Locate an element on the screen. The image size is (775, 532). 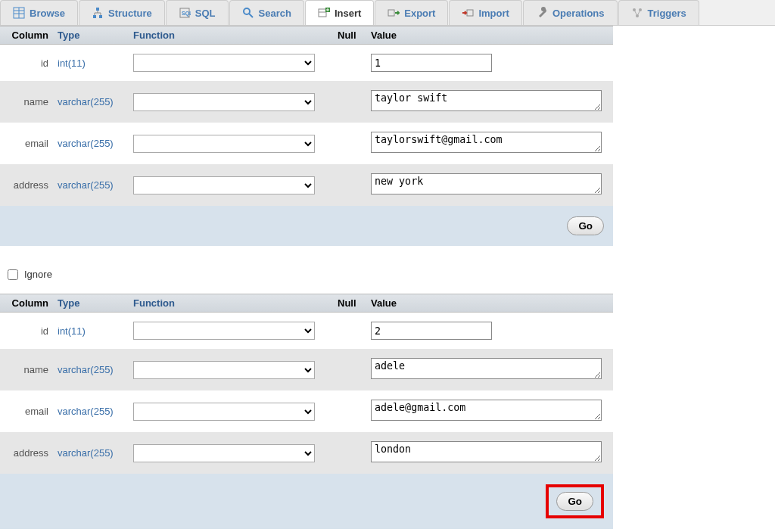
col-address-type-2: varchar(255) is located at coordinates (91, 453).